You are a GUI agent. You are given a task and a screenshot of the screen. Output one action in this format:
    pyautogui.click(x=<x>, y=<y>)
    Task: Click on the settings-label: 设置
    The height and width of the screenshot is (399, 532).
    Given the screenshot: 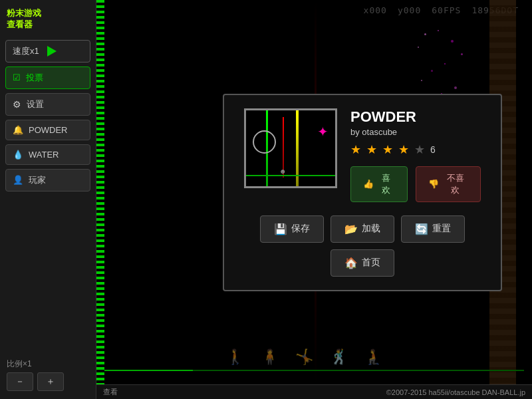 What is the action you would take?
    pyautogui.click(x=35, y=104)
    